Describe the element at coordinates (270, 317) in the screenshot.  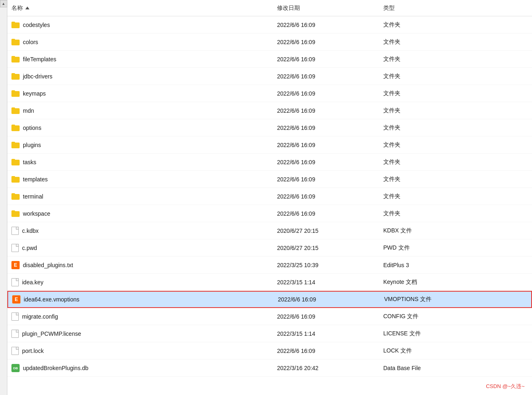
I see `table-row: migrate.config 2022/6/6 16:09 CONFIG 文件` at that location.